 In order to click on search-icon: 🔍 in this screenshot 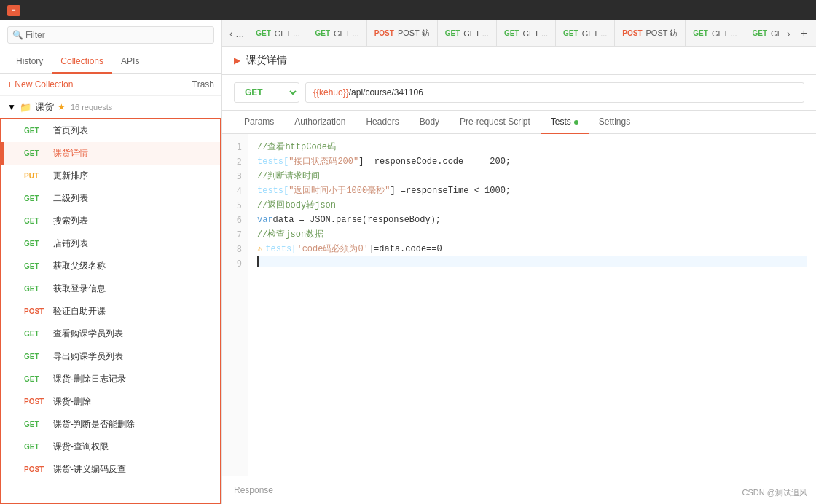, I will do `click(17, 35)`.